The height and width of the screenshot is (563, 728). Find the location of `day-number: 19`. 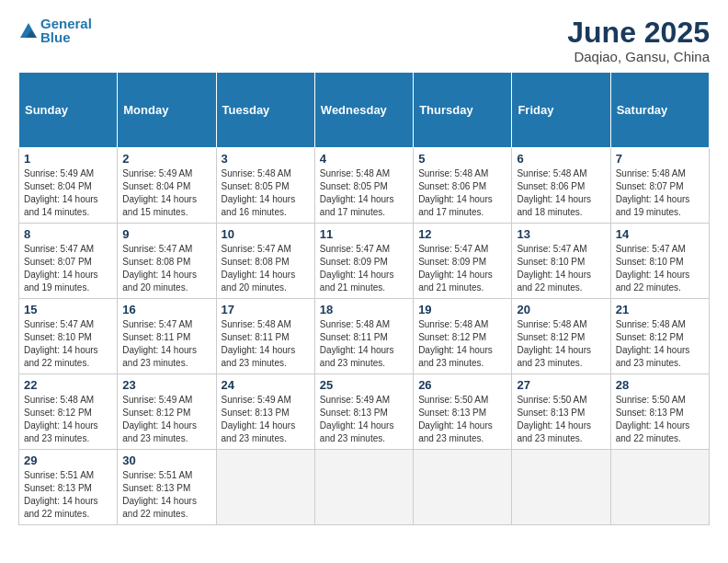

day-number: 19 is located at coordinates (462, 309).